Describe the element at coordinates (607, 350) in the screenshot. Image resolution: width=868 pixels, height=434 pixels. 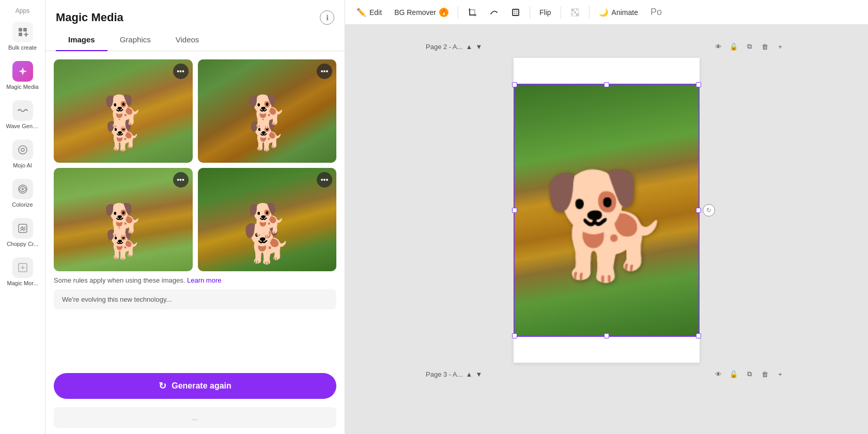
I see `page-2-bottom-canvas` at that location.